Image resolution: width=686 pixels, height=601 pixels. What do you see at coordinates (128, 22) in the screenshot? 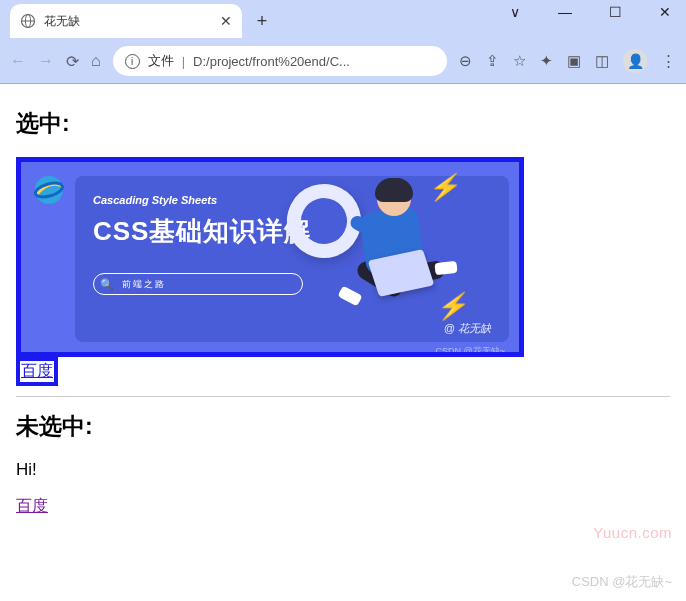
I see `tab-title: 花无缺` at bounding box center [128, 22].